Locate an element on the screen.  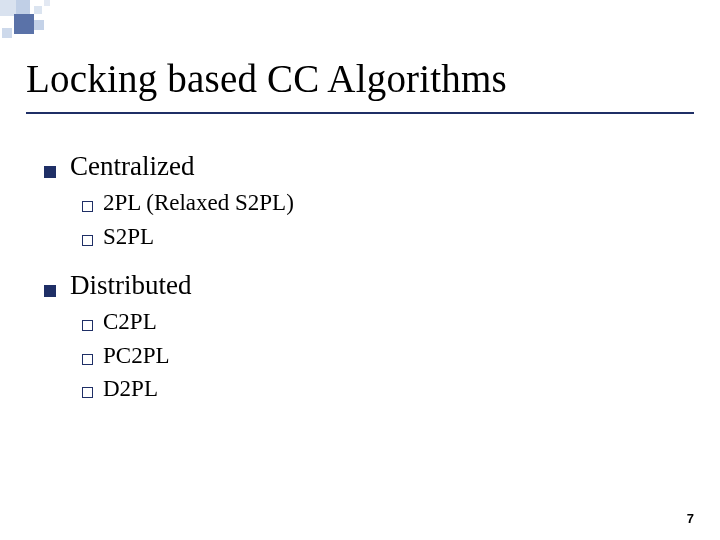
list-item: S2PL is located at coordinates (381, 237).